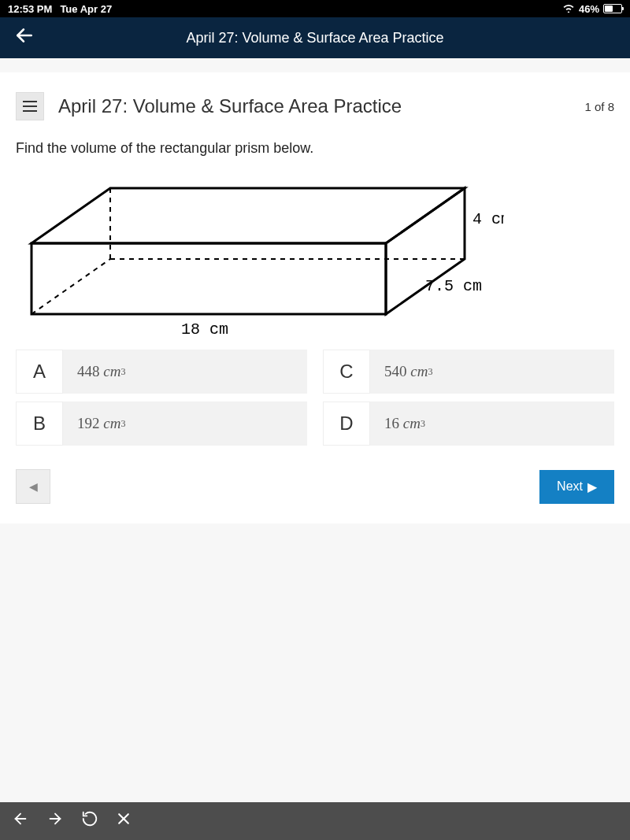  What do you see at coordinates (39, 424) in the screenshot?
I see `answer-letter-b: B` at bounding box center [39, 424].